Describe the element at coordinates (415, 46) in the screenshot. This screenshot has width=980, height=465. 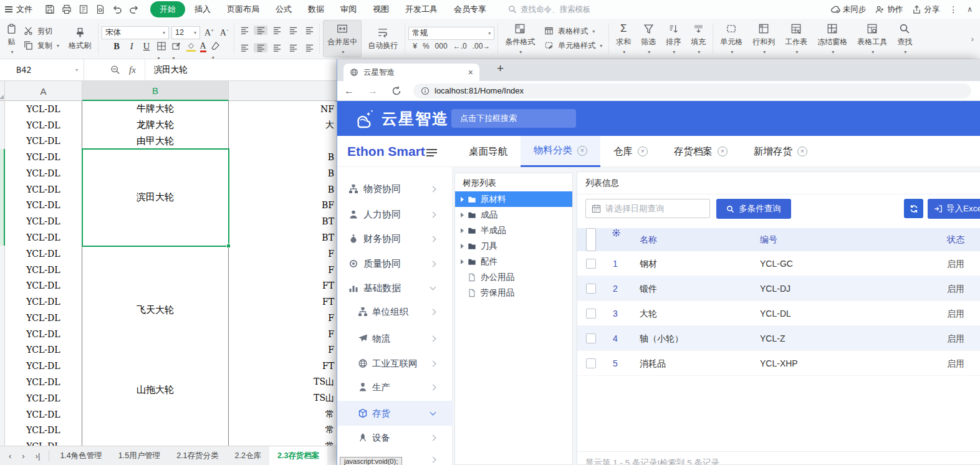
I see `number-format-button-1: ¥` at that location.